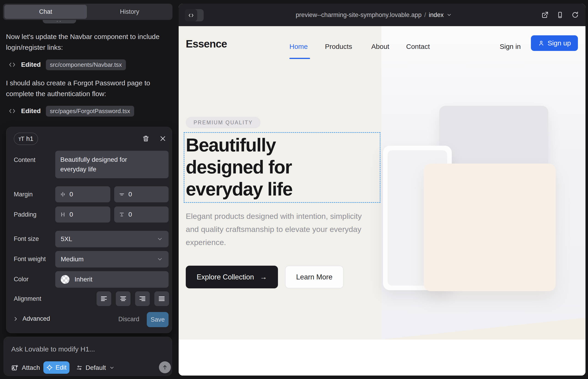  What do you see at coordinates (104, 164) in the screenshot?
I see `content-value: Beautifully designed for everyday life` at bounding box center [104, 164].